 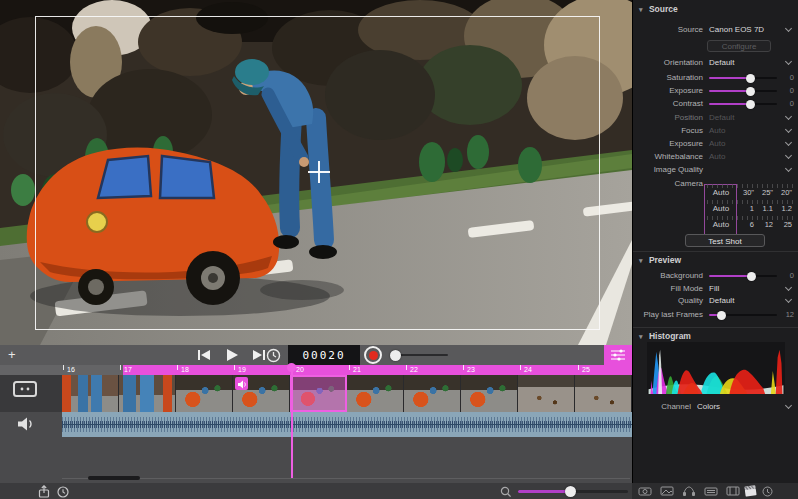 I want to click on grid-cell: 1.2, so click(x=782, y=210).